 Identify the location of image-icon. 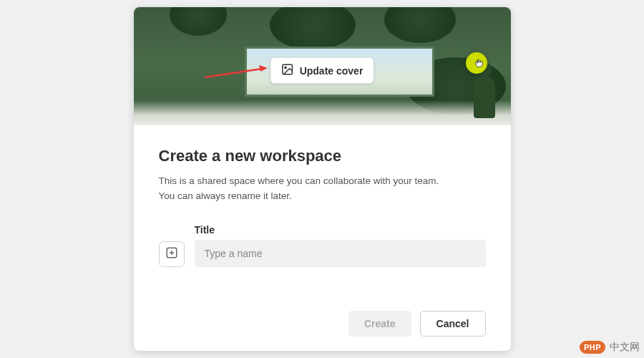
(288, 70).